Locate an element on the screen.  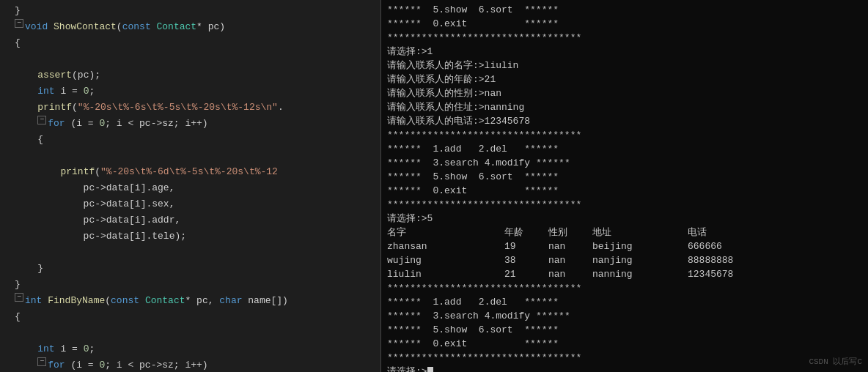
code-line: pc->data[i].age, is located at coordinates (195, 188).